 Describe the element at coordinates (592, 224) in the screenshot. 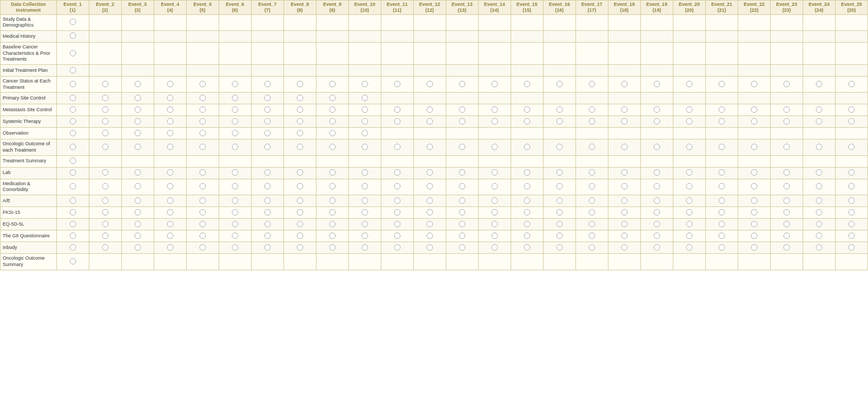

I see `radio-btn-r15-c16` at that location.